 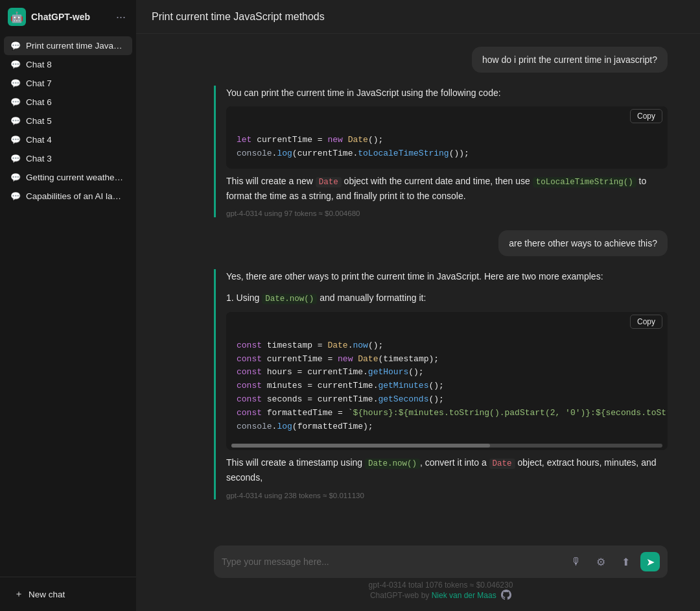 What do you see at coordinates (585, 182) in the screenshot?
I see `inline-toLocaleTimeString: toLocaleTimeString()` at bounding box center [585, 182].